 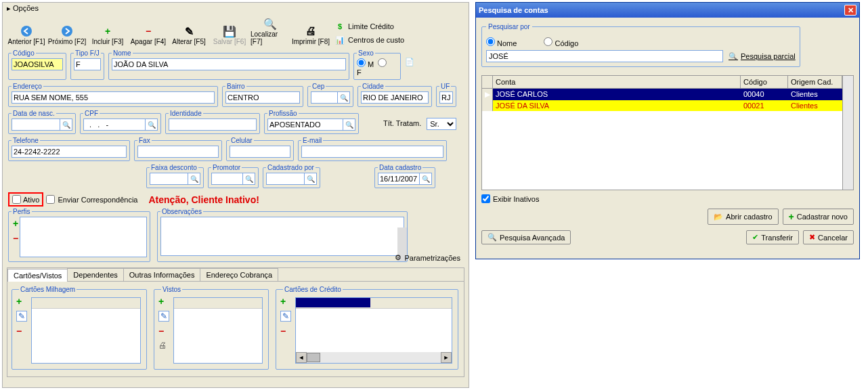 What do you see at coordinates (218, 330) in the screenshot?
I see `vistos-grid` at bounding box center [218, 330].